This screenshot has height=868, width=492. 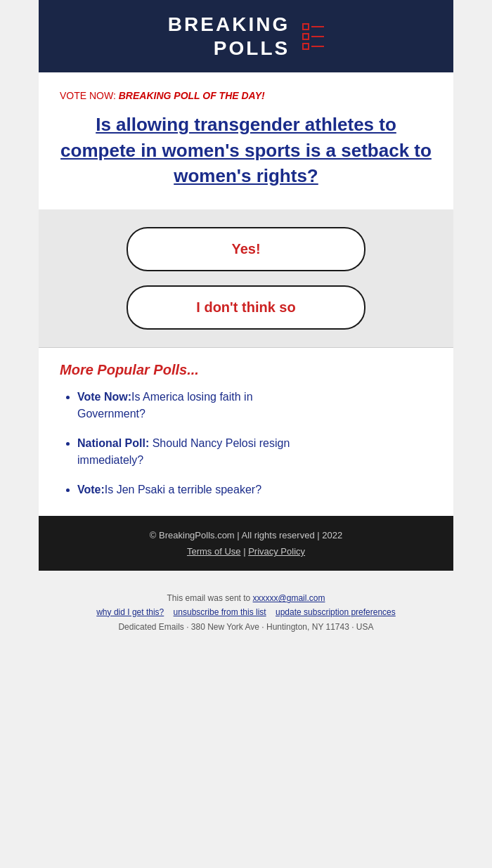 I want to click on poll-item-1-prefix: Vote Now:, so click(x=104, y=396).